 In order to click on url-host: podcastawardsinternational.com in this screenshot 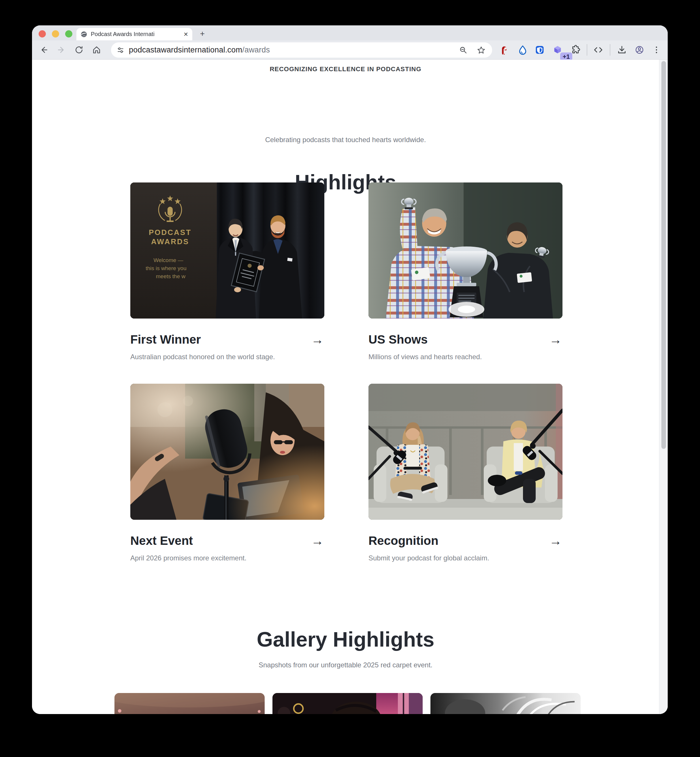, I will do `click(186, 50)`.